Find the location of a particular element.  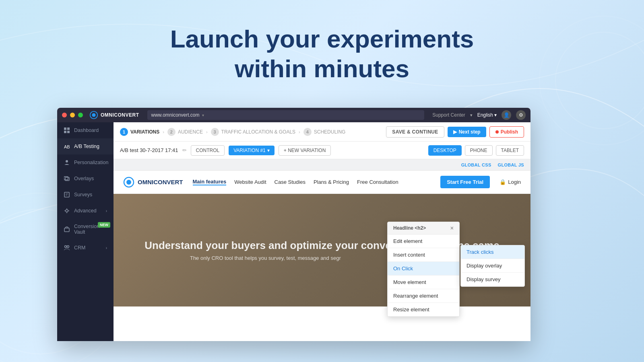

phone-device-button: PHONE is located at coordinates (479, 150).